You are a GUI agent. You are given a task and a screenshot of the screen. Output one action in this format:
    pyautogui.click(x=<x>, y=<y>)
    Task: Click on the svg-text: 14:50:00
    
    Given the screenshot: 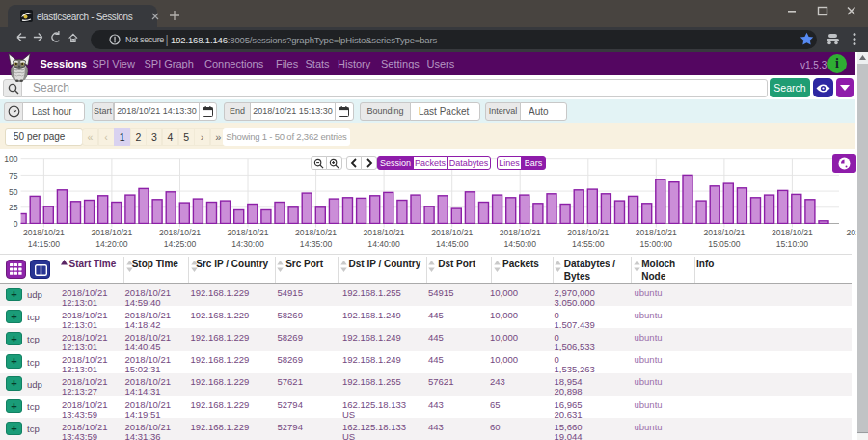 What is the action you would take?
    pyautogui.click(x=520, y=244)
    